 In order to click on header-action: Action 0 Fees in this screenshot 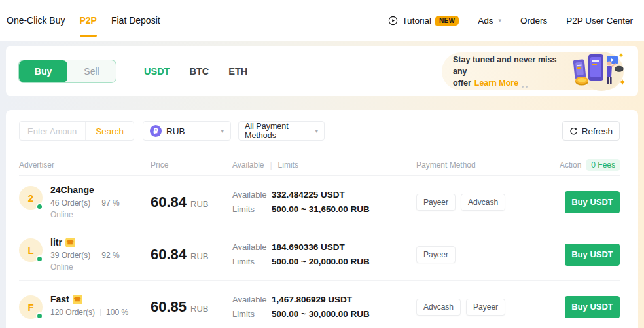, I will do `click(584, 165)`.